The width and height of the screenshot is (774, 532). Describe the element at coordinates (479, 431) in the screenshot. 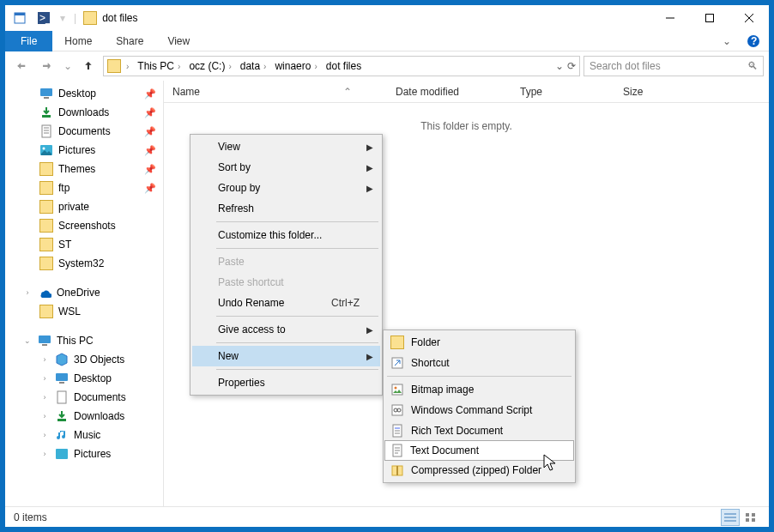

I see `new-rtf: Rich Text Document` at that location.